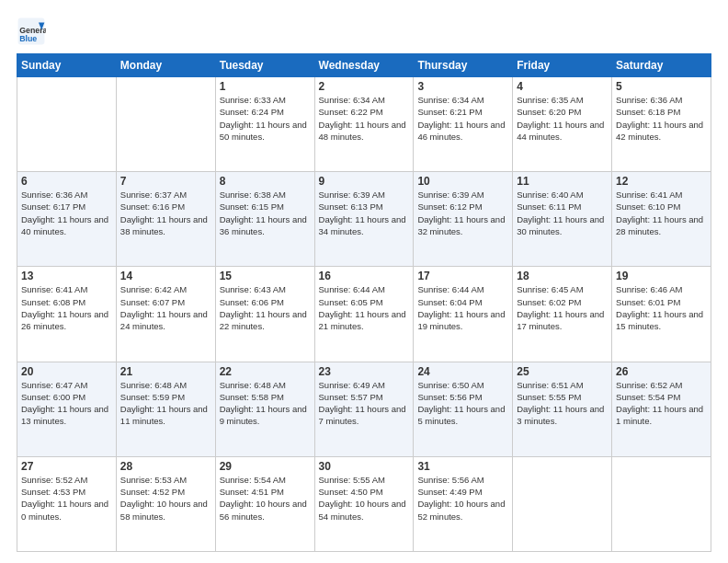 Image resolution: width=728 pixels, height=563 pixels. Describe the element at coordinates (66, 307) in the screenshot. I see `day-info: Sunrise: 6:41 AM Sunset: 6:08 PM Dayligh…` at that location.